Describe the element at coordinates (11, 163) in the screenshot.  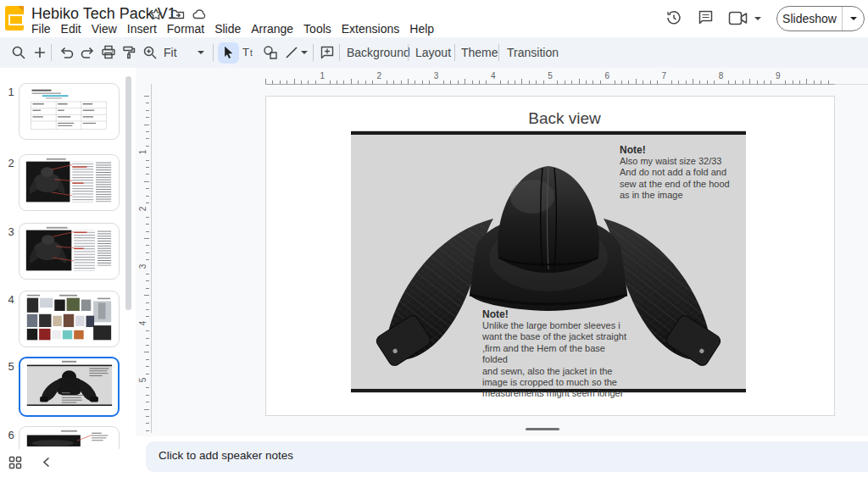
I see `slide-number-2: 2` at that location.